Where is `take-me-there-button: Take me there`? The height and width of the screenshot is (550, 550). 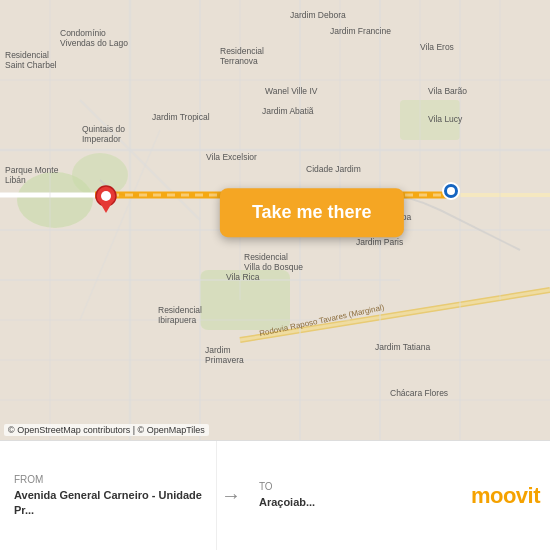
take-me-there-button: Take me there is located at coordinates (312, 212).